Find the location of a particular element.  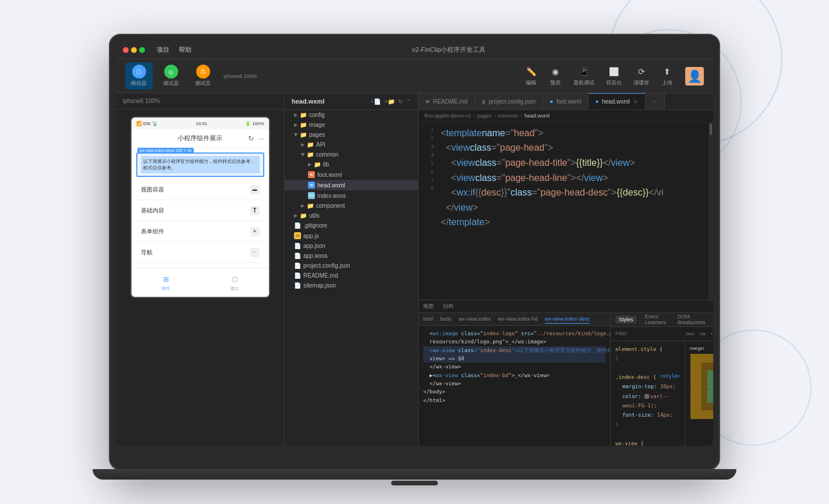

html-code-line-9: </html> is located at coordinates (515, 400).